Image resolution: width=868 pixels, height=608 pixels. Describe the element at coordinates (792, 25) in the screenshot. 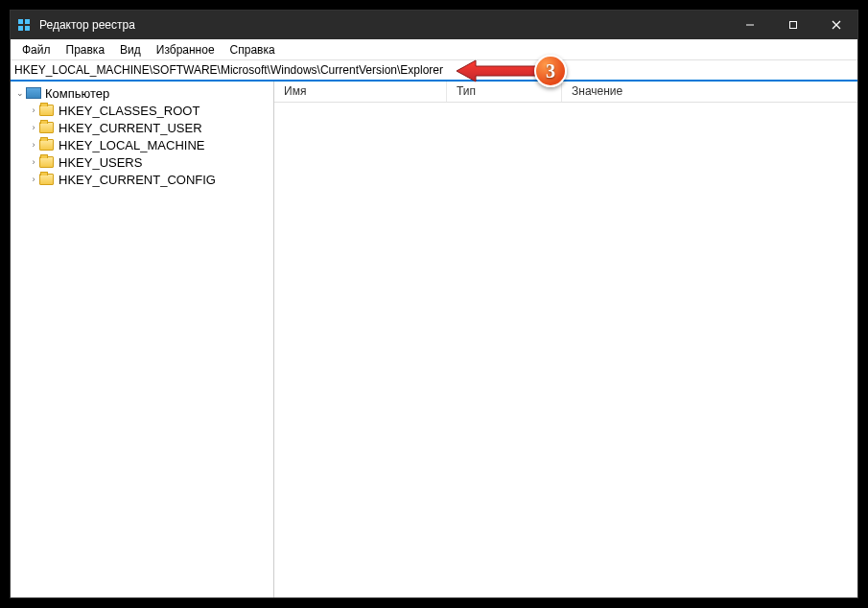

I see `window-controls` at that location.